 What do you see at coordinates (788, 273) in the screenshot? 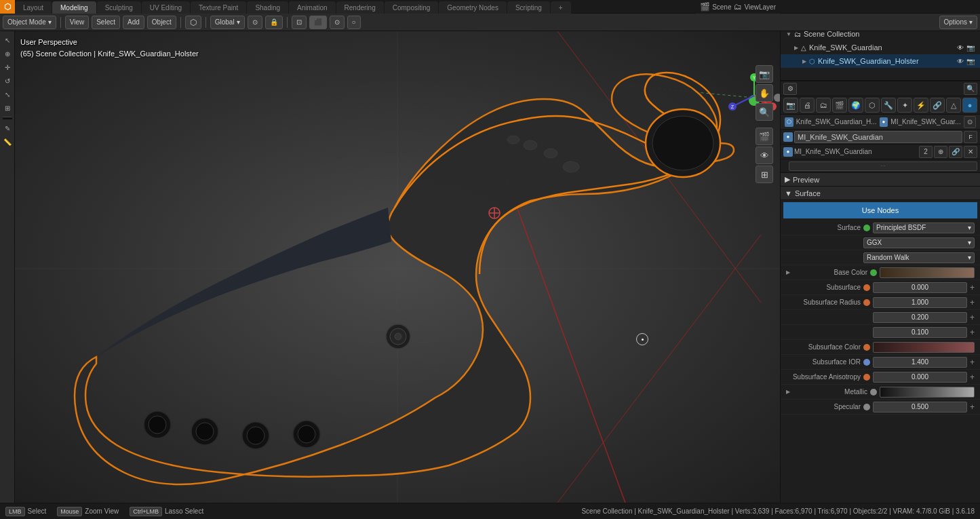
I see `base-color-expand: ▶` at bounding box center [788, 273].